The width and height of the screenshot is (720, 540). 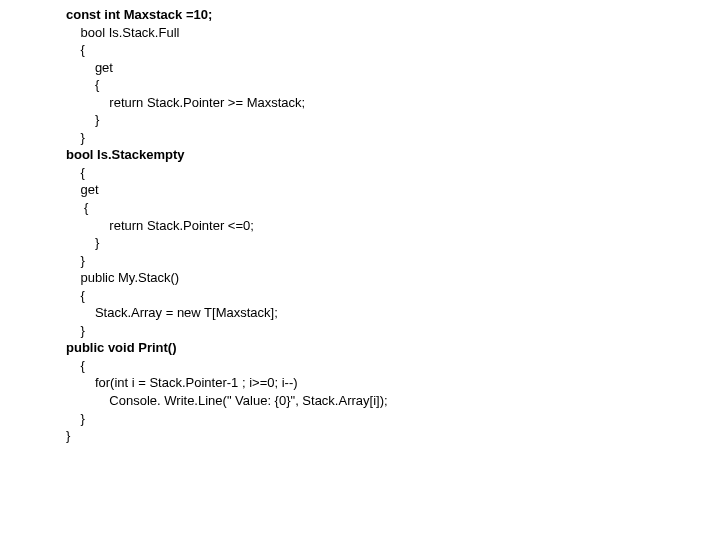 I want to click on code-line: public void Print(), so click(x=393, y=348).